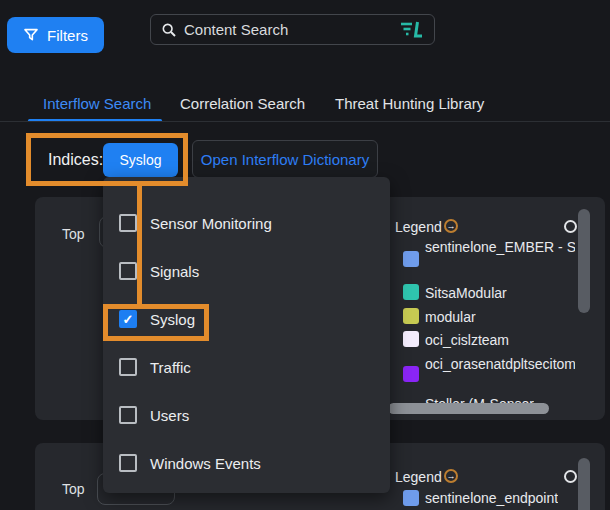 The height and width of the screenshot is (510, 610). What do you see at coordinates (68, 36) in the screenshot?
I see `filters-button-label: Filters` at bounding box center [68, 36].